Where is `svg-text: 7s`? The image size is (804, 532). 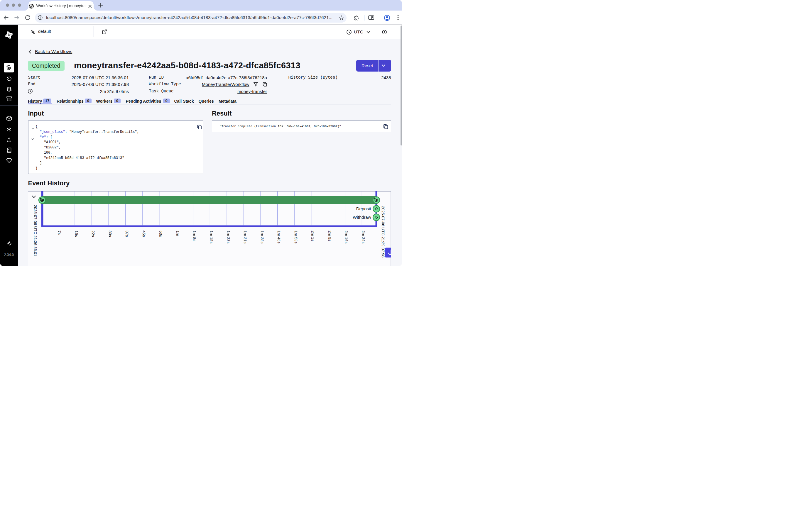 svg-text: 7s is located at coordinates (60, 233).